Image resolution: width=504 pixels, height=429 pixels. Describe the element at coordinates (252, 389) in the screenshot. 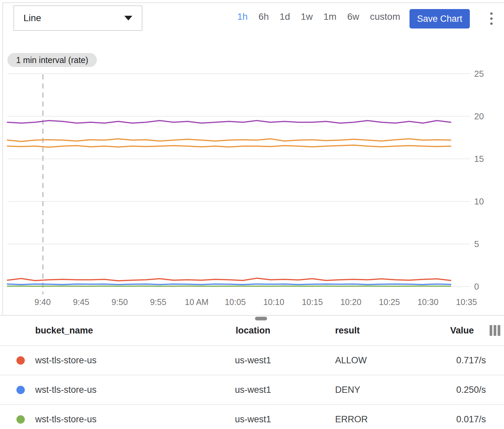

I see `legend-table-row: wst-tls-store-usus-west1DENY0.250/s` at that location.